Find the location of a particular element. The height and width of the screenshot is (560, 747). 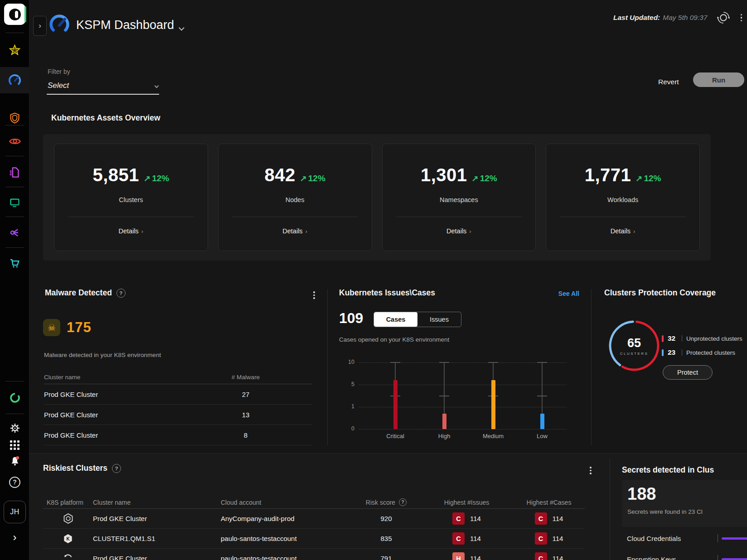

malware-table-header: Cluster name# Malware is located at coordinates (178, 377).